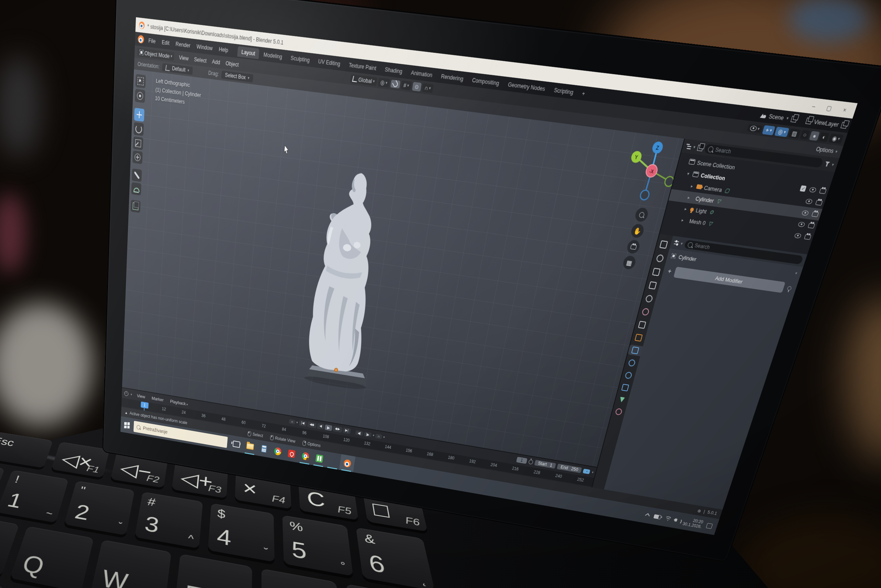 The height and width of the screenshot is (588, 881). What do you see at coordinates (329, 62) in the screenshot?
I see `tab-uv-editing: UV Editing` at bounding box center [329, 62].